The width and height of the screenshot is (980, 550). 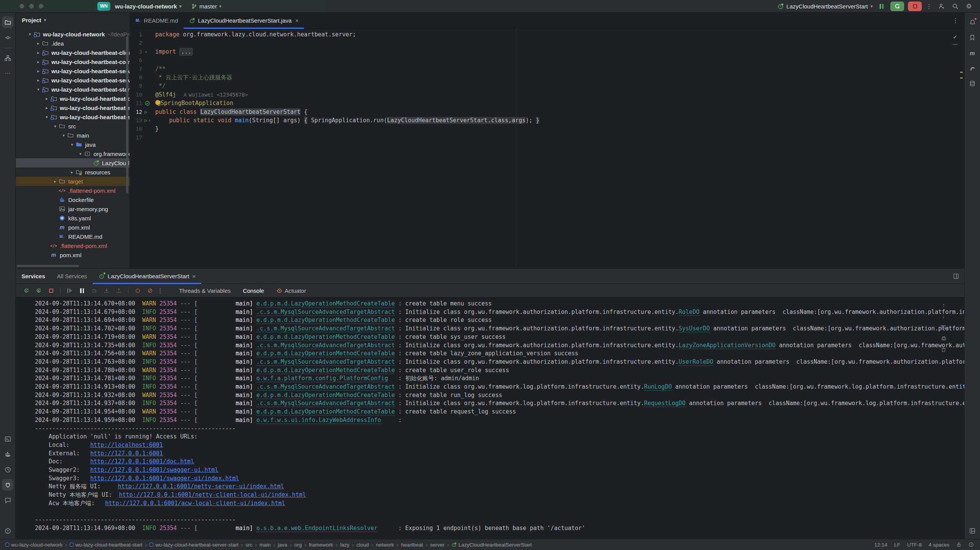 What do you see at coordinates (73, 181) in the screenshot?
I see `tree-item: ▸target` at bounding box center [73, 181].